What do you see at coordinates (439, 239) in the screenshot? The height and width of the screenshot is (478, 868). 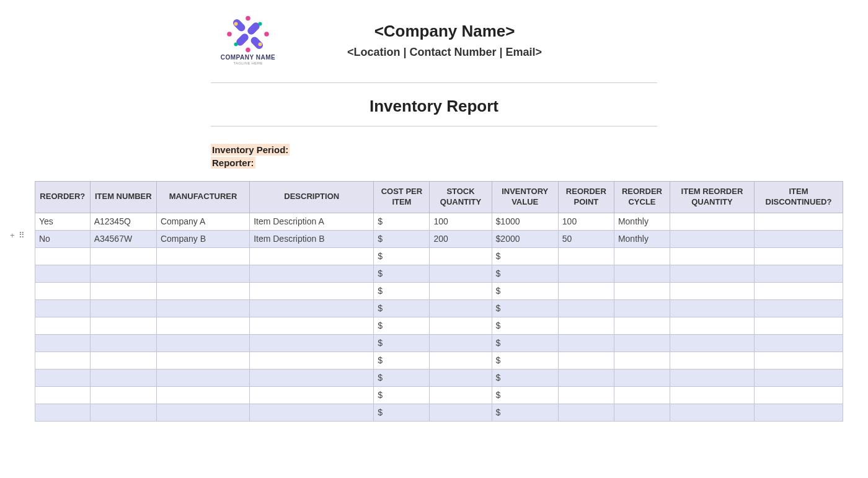 I see `table-row: NoA34567WCompany BItem Description B$200…` at bounding box center [439, 239].